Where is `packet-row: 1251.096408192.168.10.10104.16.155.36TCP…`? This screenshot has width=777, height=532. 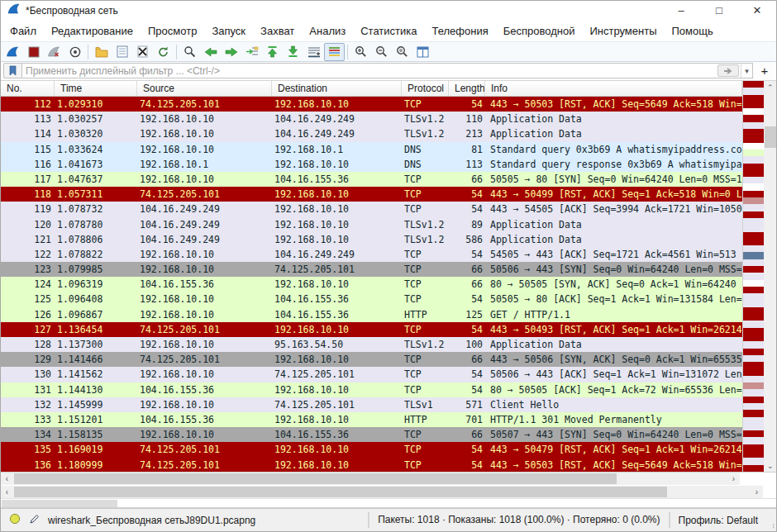
packet-row: 1251.096408192.168.10.10104.16.155.36TCP… is located at coordinates (372, 299).